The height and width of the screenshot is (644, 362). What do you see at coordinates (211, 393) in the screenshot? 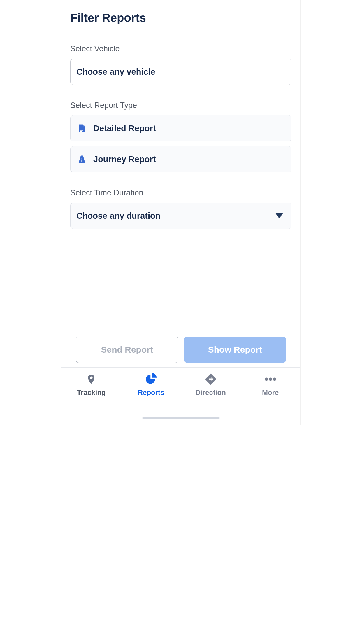
I see `tab-label: Direction` at bounding box center [211, 393].